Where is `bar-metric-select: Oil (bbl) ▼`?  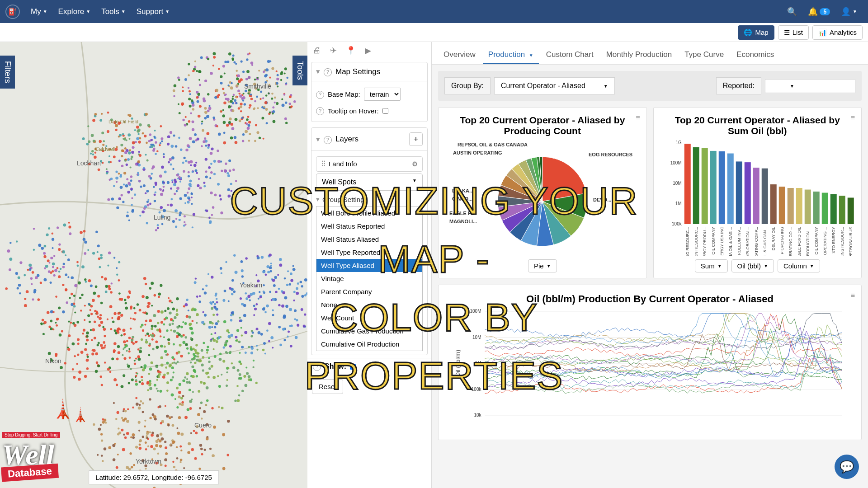 bar-metric-select: Oil (bbl) ▼ is located at coordinates (753, 266).